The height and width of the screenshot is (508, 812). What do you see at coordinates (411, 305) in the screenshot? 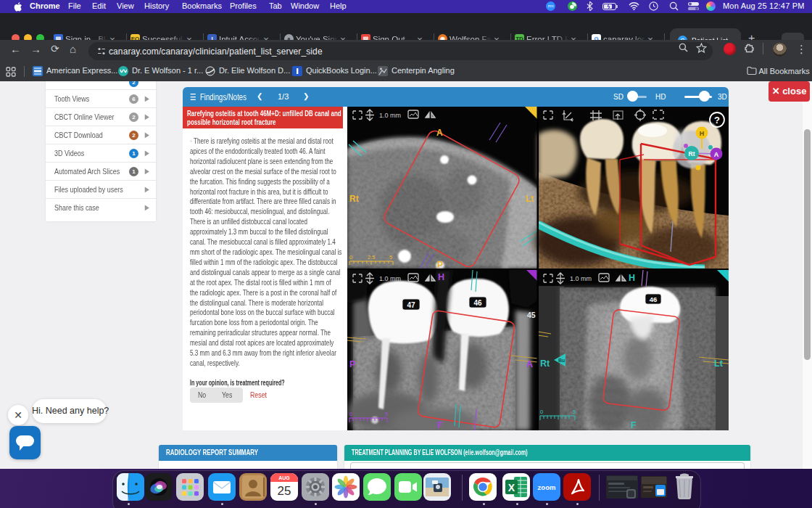
I see `svg-text: 47` at bounding box center [411, 305].